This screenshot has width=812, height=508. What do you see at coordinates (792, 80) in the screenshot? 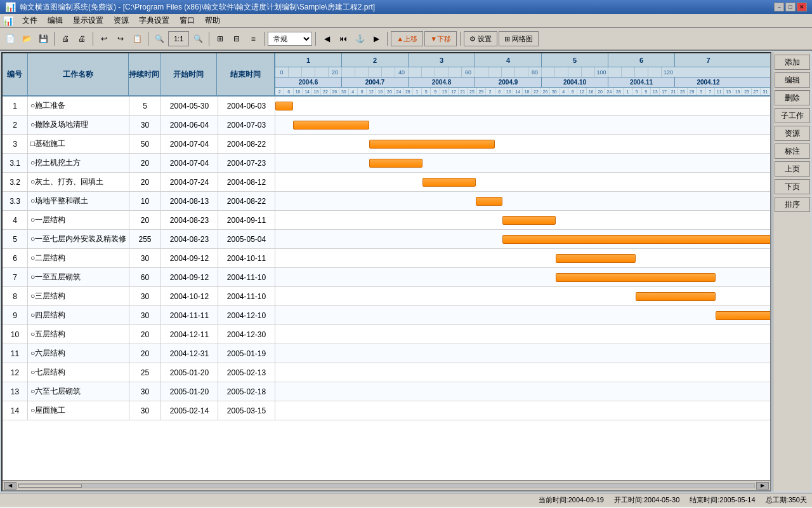
I see `edit-button: 编辑` at bounding box center [792, 80].